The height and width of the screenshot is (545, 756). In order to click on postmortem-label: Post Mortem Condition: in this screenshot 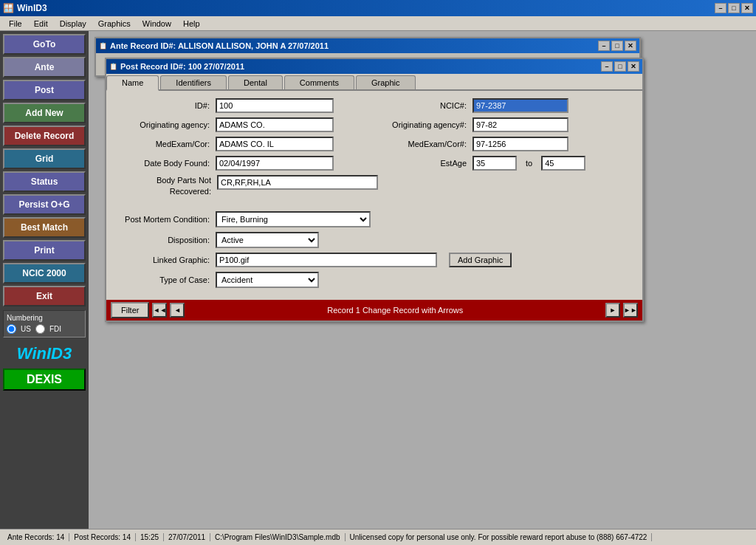, I will do `click(162, 219)`.